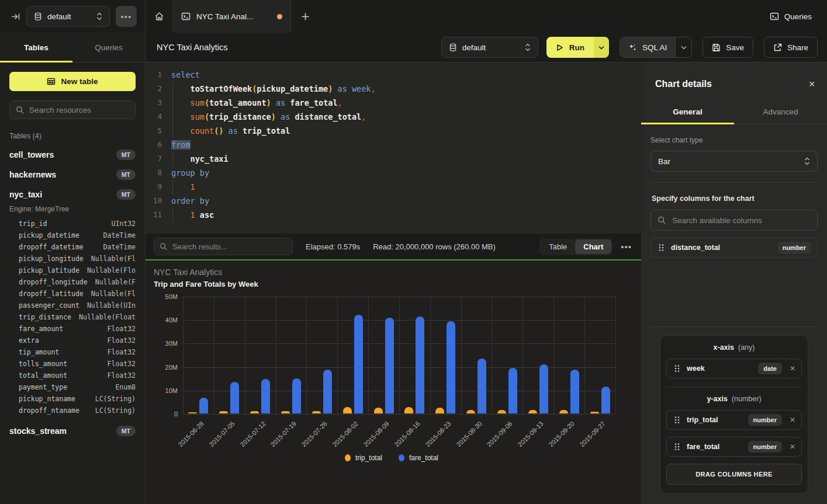 The height and width of the screenshot is (504, 827). Describe the element at coordinates (72, 194) in the screenshot. I see `table-row: nyc_taxi MT` at that location.